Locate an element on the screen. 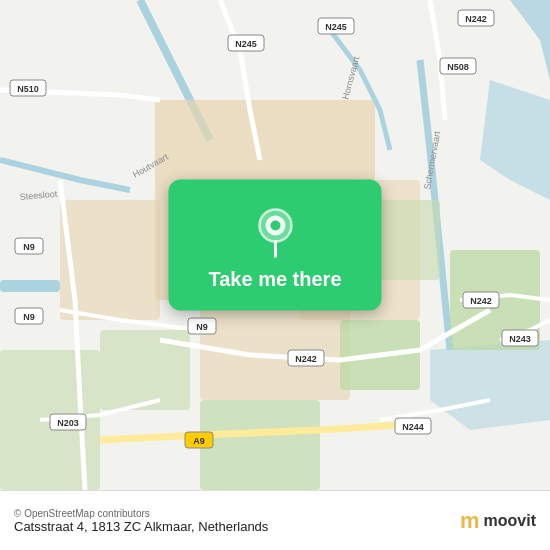 The height and width of the screenshot is (550, 550). moovit-wordmark: moovit is located at coordinates (510, 521).